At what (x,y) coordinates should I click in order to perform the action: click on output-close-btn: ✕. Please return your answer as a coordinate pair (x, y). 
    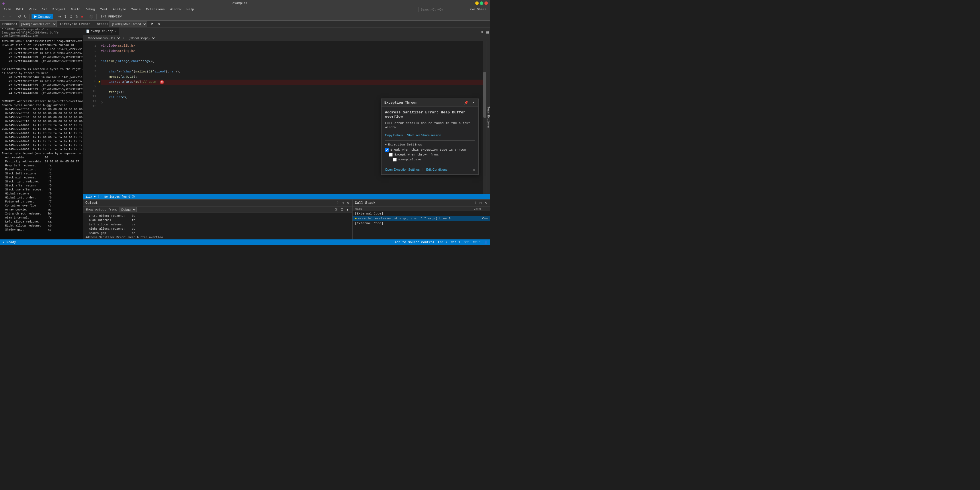
    Looking at the image, I should click on (348, 203).